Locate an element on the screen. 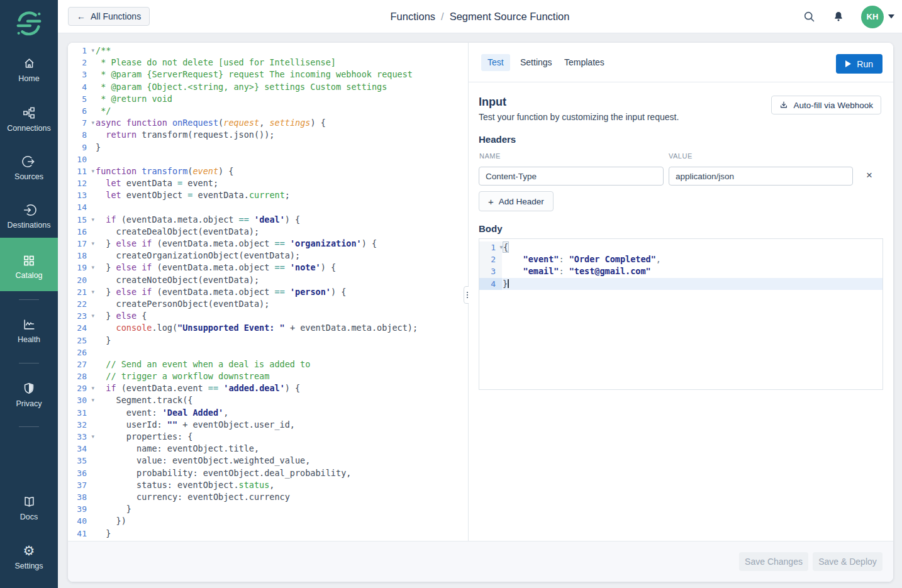 Image resolution: width=902 pixels, height=588 pixels. code-line: 12 let eventData = event; is located at coordinates (268, 184).